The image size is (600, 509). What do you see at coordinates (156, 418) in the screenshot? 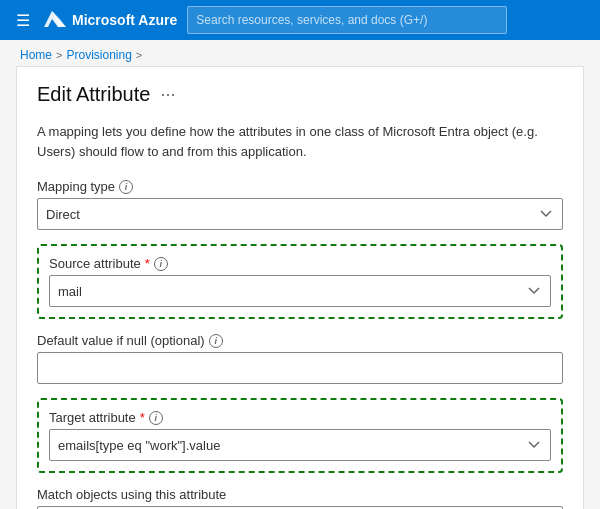
I see `target-attribute-info-icon: i` at bounding box center [156, 418].